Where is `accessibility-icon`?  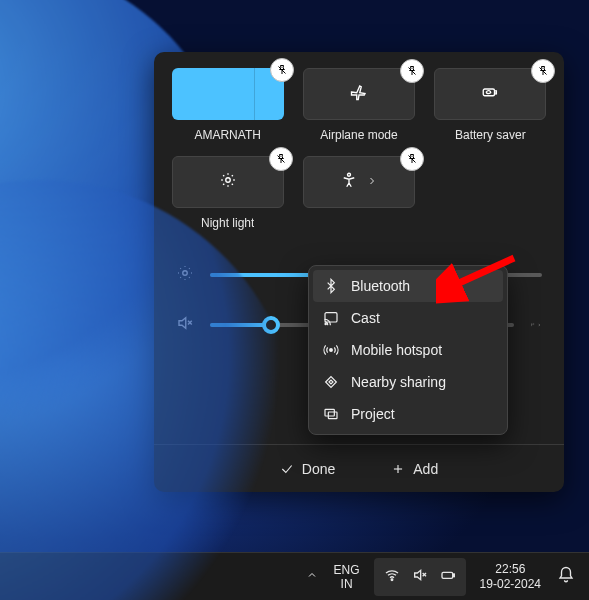
accessibility-icon is located at coordinates (349, 182).